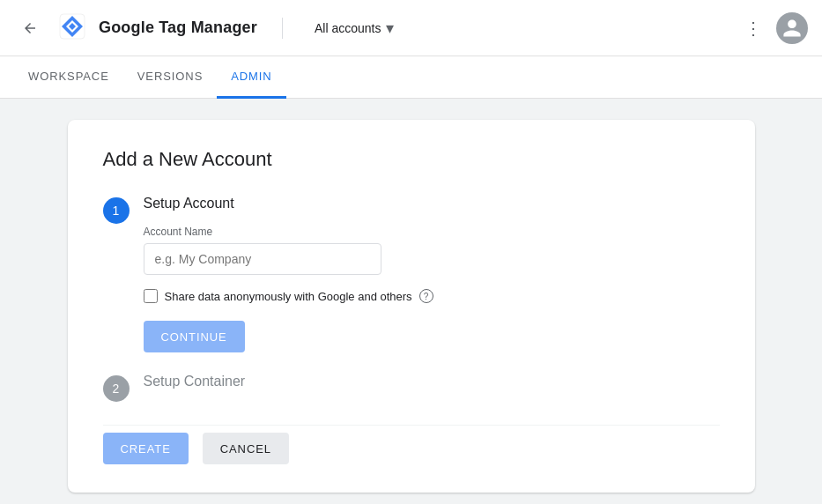 This screenshot has width=822, height=504. I want to click on topbar-left: Google Tag Manager All accounts ▾, so click(208, 28).